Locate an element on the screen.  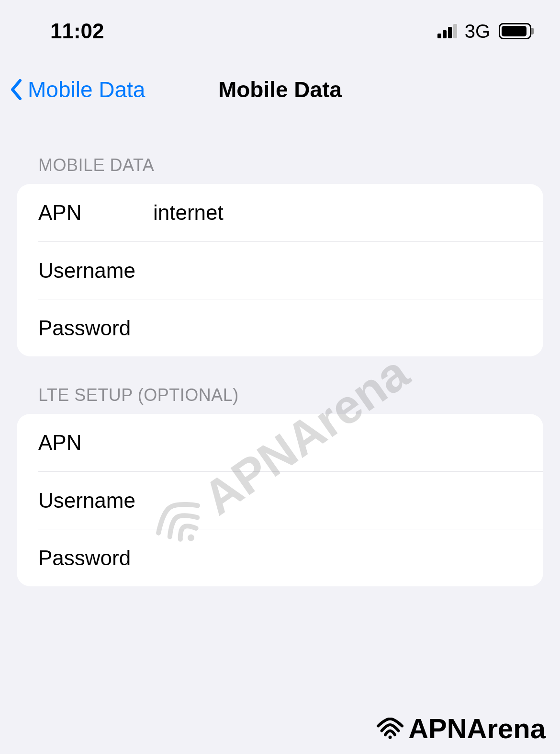
row-password: Password is located at coordinates (291, 328).